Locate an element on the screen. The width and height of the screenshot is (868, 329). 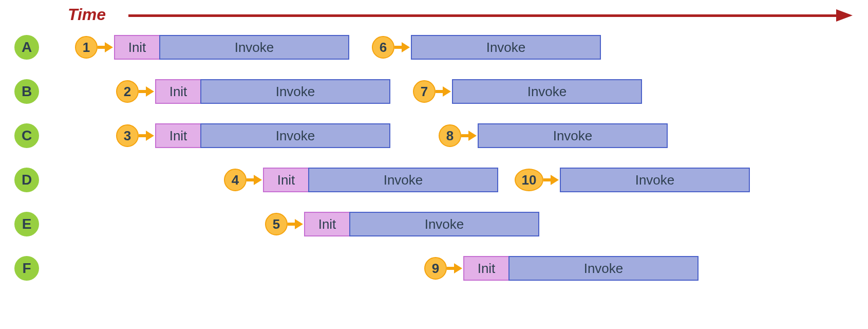
seq-badge-1: 1 is located at coordinates (86, 47).